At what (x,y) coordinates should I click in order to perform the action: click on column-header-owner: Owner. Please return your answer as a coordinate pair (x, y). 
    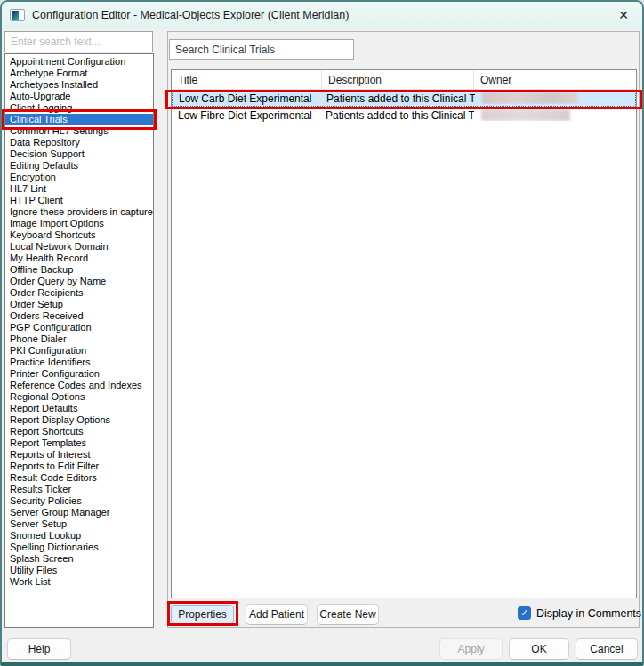
    Looking at the image, I should click on (555, 80).